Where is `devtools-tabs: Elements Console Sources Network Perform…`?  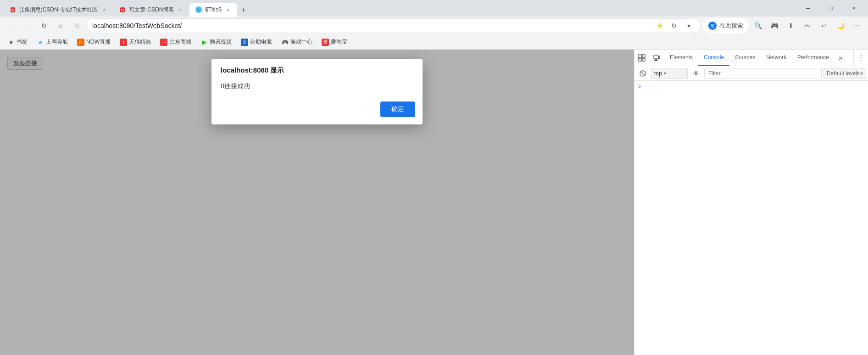 devtools-tabs: Elements Console Sources Network Perform… is located at coordinates (759, 58).